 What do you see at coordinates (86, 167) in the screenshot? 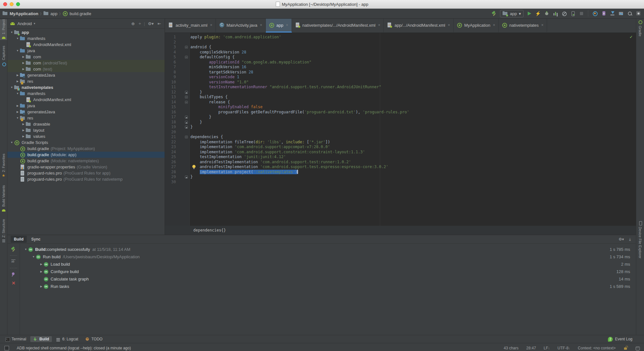
I see `tree-row: gradle-wrapper.properties(Gradle Version…` at bounding box center [86, 167].